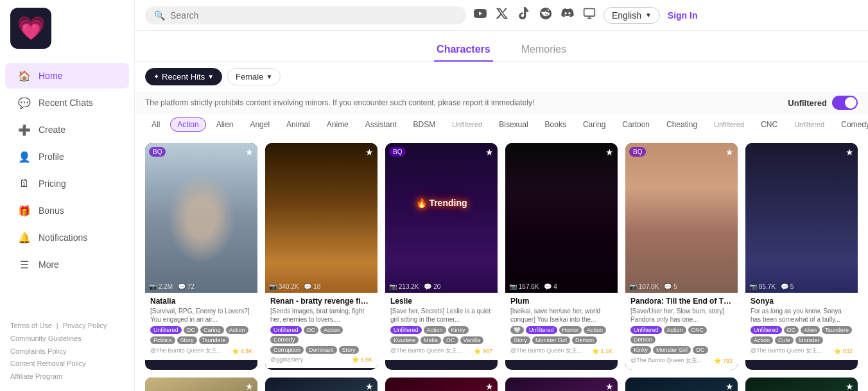 The image size is (868, 391). I want to click on tiktok-icon, so click(524, 15).